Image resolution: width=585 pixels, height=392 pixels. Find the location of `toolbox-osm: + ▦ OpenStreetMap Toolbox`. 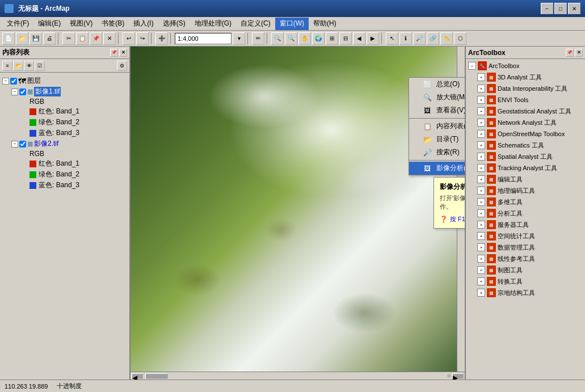

toolbox-osm: + ▦ OpenStreetMap Toolbox is located at coordinates (530, 134).